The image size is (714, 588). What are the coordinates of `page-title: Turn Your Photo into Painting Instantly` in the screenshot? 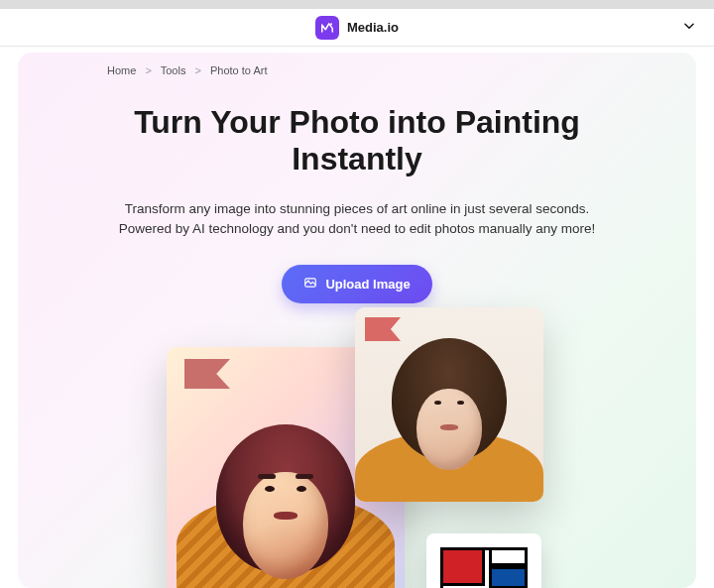 It's located at (357, 141).